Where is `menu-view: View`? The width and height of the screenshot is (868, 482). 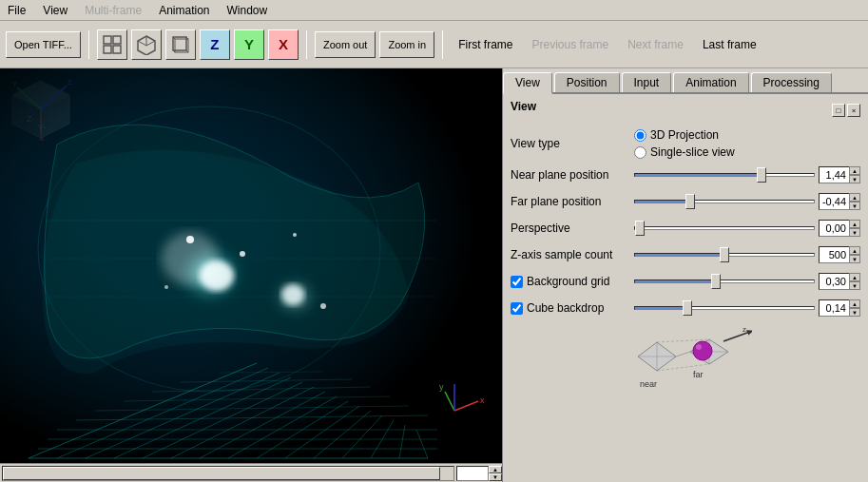
menu-view: View is located at coordinates (55, 10).